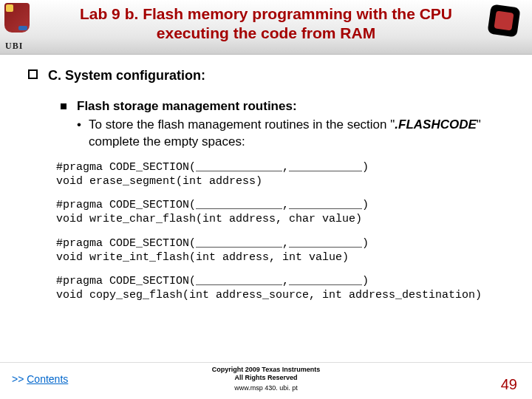 This screenshot has width=532, height=399. I want to click on sub-bullet-row: Flash storage management routines: • To …, so click(285, 124).